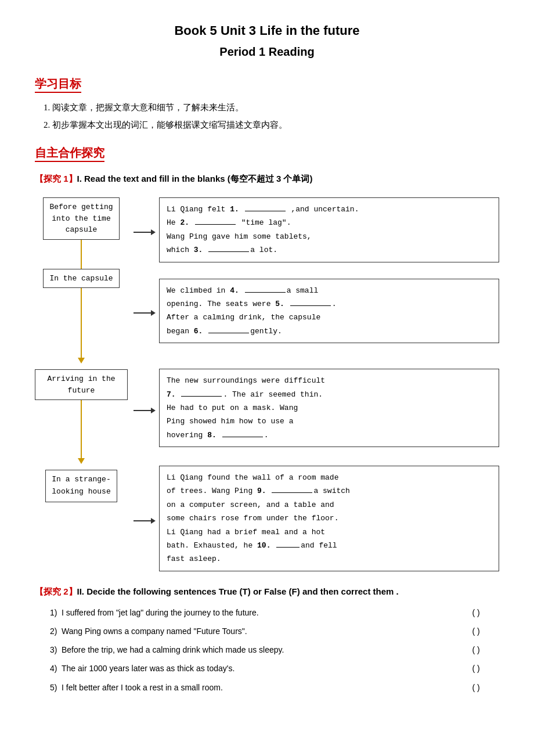  Describe the element at coordinates (329, 230) in the screenshot. I see `content-box-1: Li Qiang felt 1. ,and uncertain. He 2. "…` at that location.